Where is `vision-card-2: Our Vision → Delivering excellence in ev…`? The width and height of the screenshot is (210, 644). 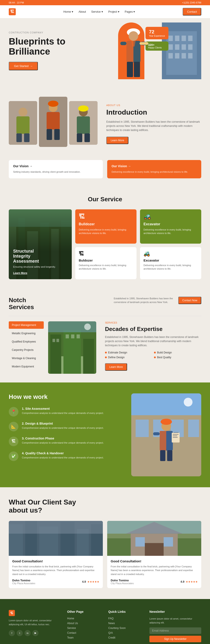
vision-card-2: Our Vision → Delivering excellence in ev… is located at coordinates (154, 169).